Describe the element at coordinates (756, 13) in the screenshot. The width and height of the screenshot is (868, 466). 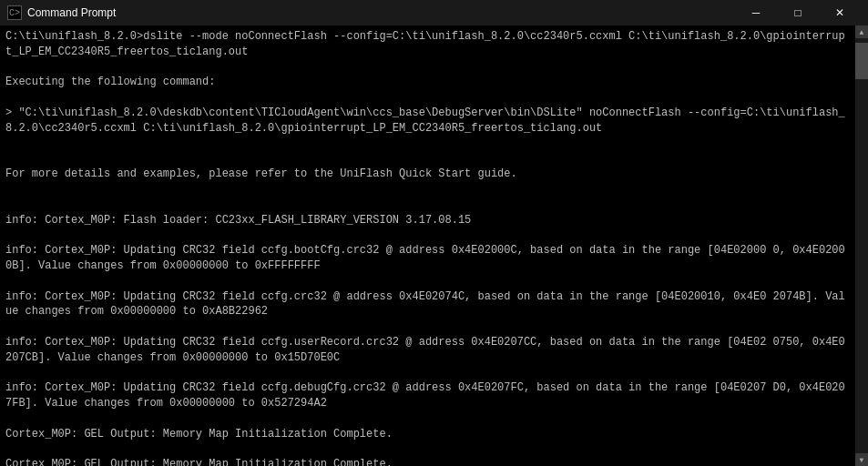
I see `minimize-button: ─` at that location.